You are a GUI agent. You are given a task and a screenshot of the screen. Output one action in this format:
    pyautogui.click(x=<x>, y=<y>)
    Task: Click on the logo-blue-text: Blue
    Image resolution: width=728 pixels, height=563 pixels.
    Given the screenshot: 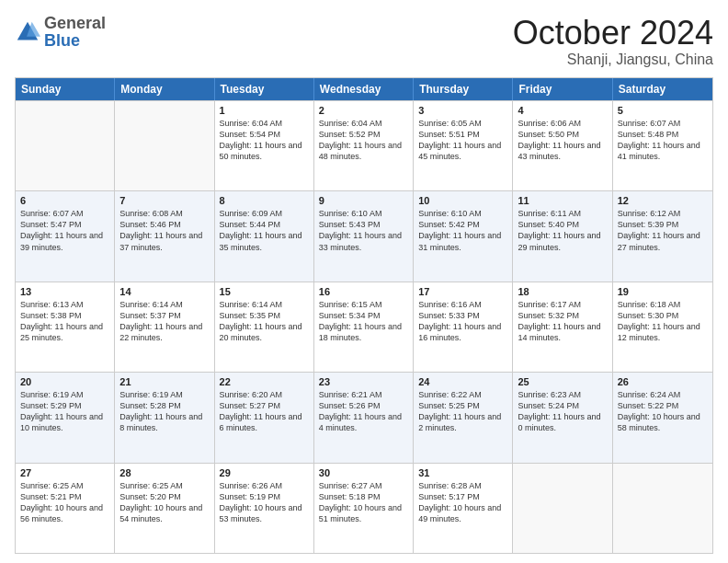 What is the action you would take?
    pyautogui.click(x=63, y=40)
    